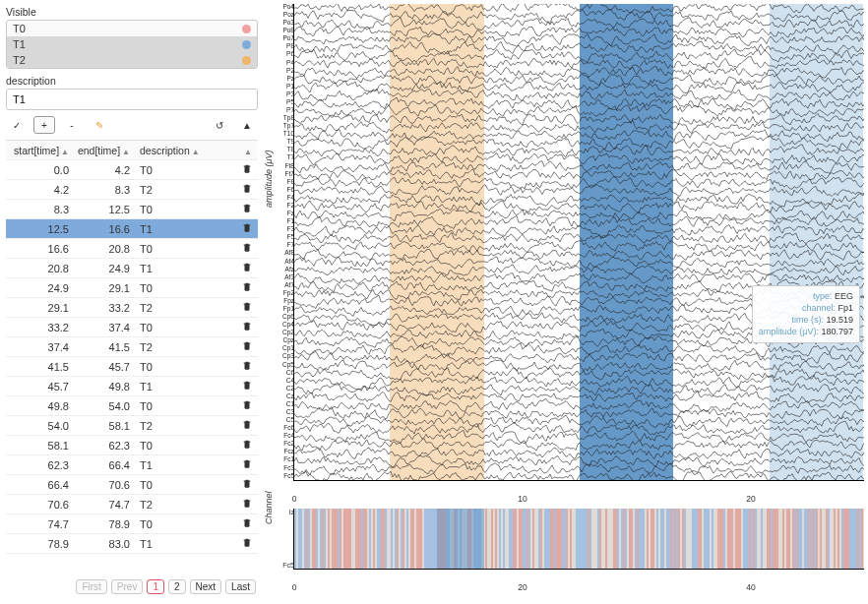  Describe the element at coordinates (132, 308) in the screenshot. I see `table-row: 29.133.2T2` at that location.